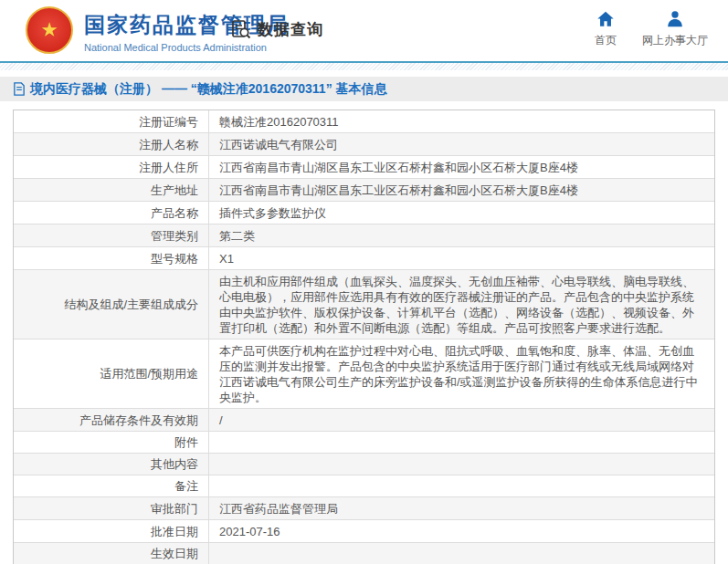 This screenshot has height=564, width=728. What do you see at coordinates (111, 258) in the screenshot?
I see `row-label: 型号规格` at bounding box center [111, 258].